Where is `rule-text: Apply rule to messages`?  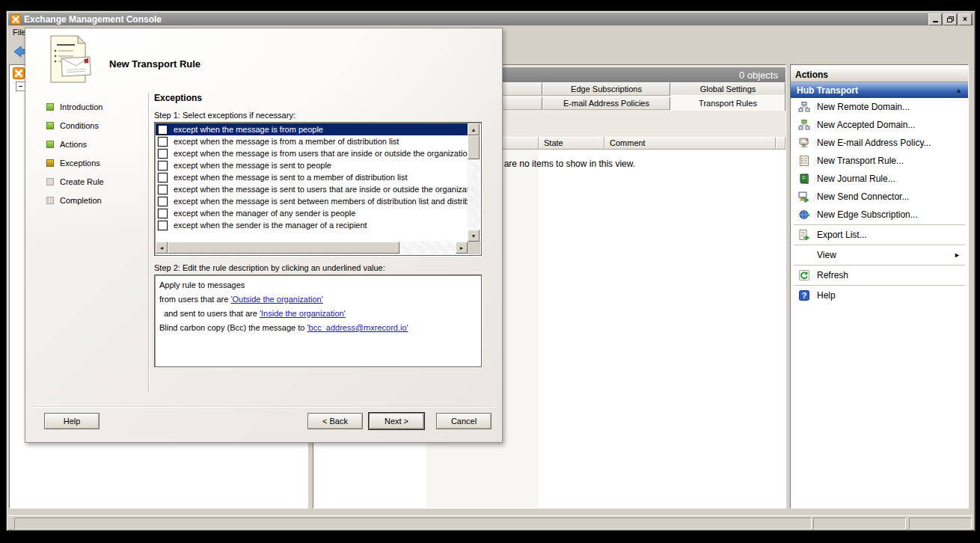 rule-text: Apply rule to messages is located at coordinates (202, 285).